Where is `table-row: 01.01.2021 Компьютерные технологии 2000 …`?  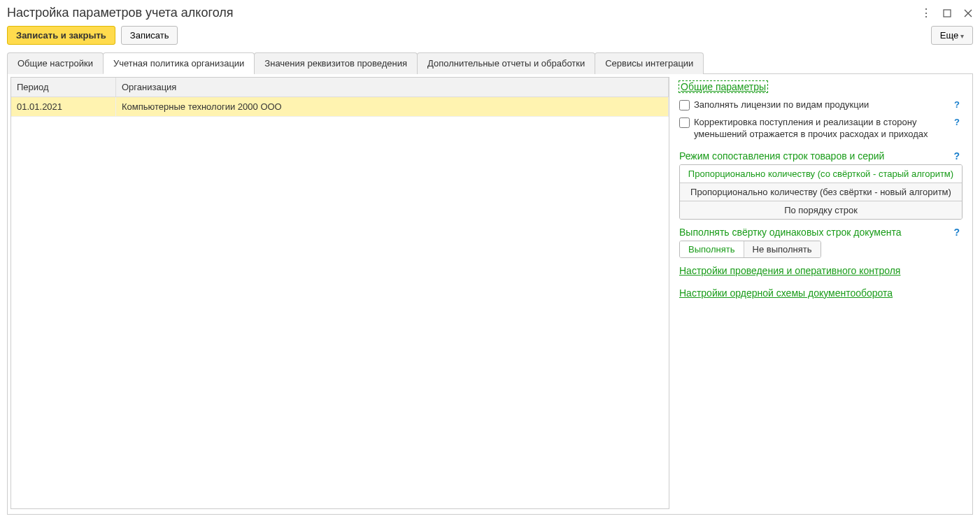
table-row: 01.01.2021 Компьютерные технологии 2000 … is located at coordinates (340, 107).